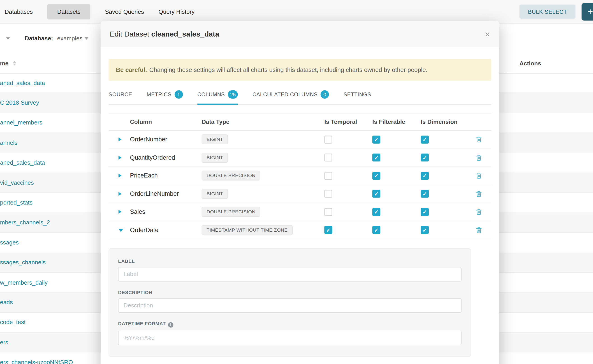 This screenshot has height=364, width=593. What do you see at coordinates (23, 262) in the screenshot?
I see `dataset-name-link: ssages_channels` at bounding box center [23, 262].